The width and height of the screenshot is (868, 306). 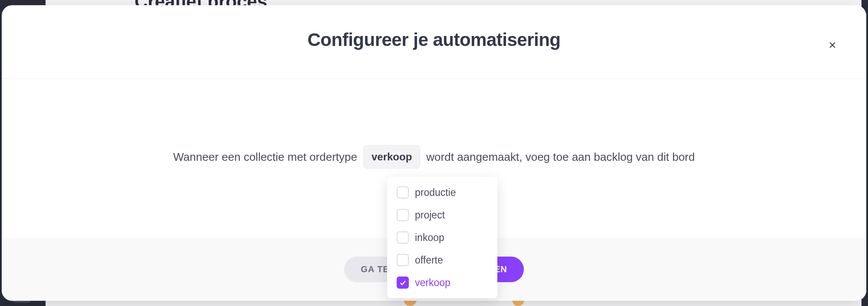 What do you see at coordinates (403, 283) in the screenshot?
I see `checkbox-checked` at bounding box center [403, 283].